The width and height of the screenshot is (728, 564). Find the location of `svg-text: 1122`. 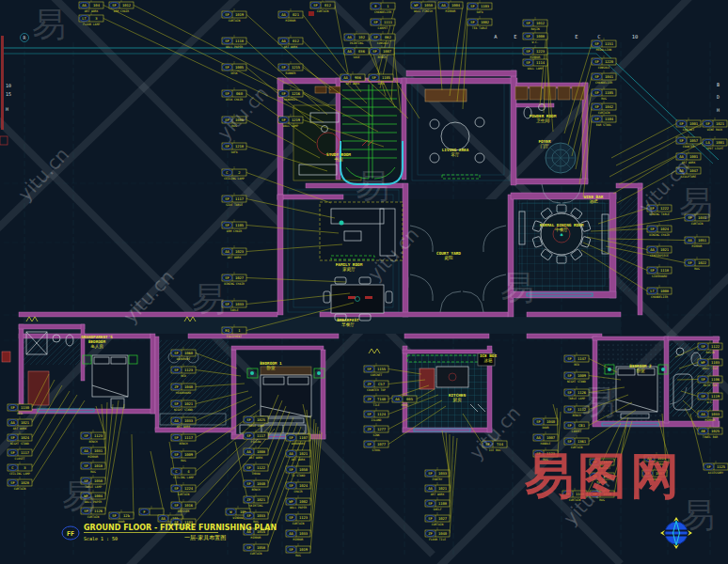

svg-text: 1122 is located at coordinates (715, 346).